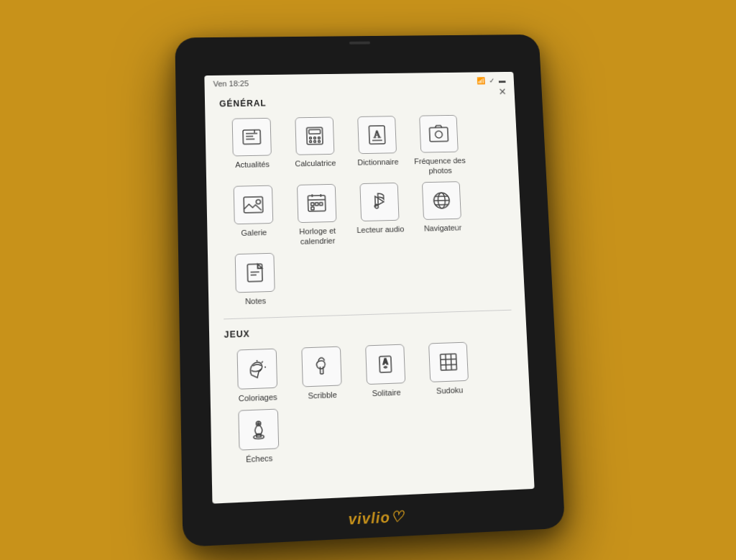 The width and height of the screenshot is (736, 560). I want to click on actualites-label: Actualités, so click(252, 164).